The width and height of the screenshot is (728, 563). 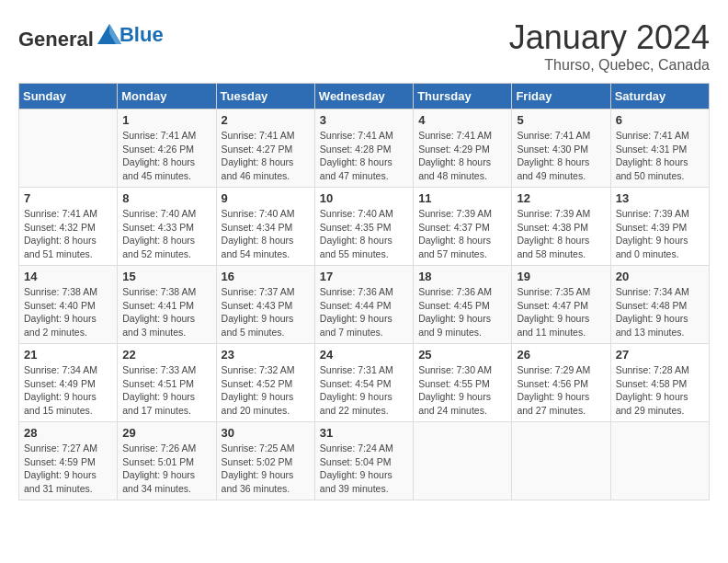 What do you see at coordinates (561, 199) in the screenshot?
I see `day-number: 12` at bounding box center [561, 199].